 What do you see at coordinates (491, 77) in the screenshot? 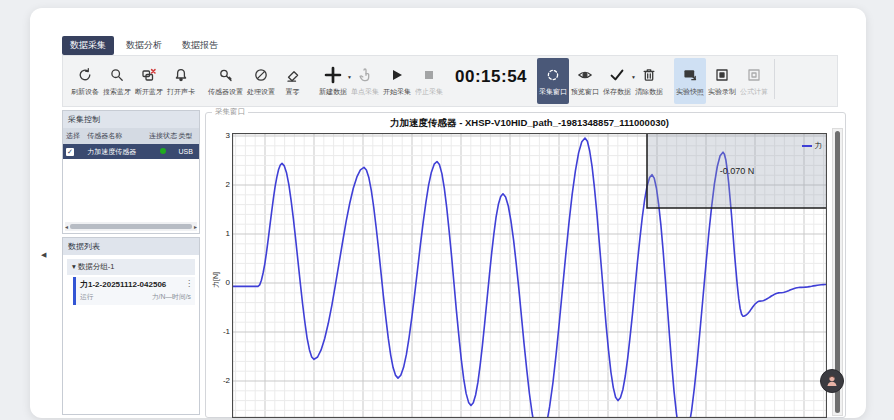
I see `capture-timer: 00:15:54` at bounding box center [491, 77].